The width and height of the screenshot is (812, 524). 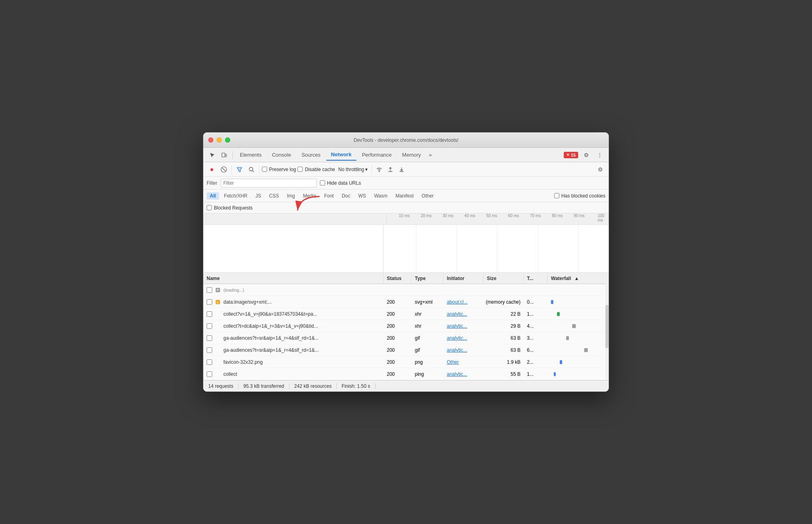 I want to click on disable-cache-checkbox, so click(x=300, y=169).